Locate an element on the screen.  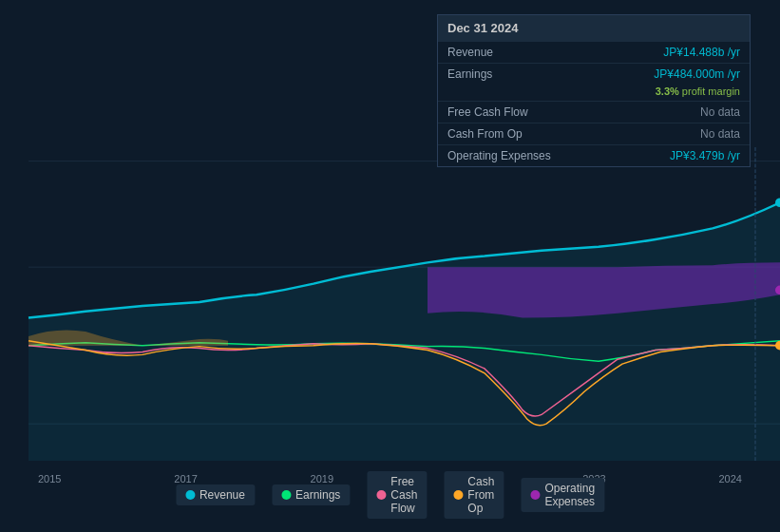
tooltip-row-opex: Operating Expenses JP¥3.479b /yr is located at coordinates (594, 156).